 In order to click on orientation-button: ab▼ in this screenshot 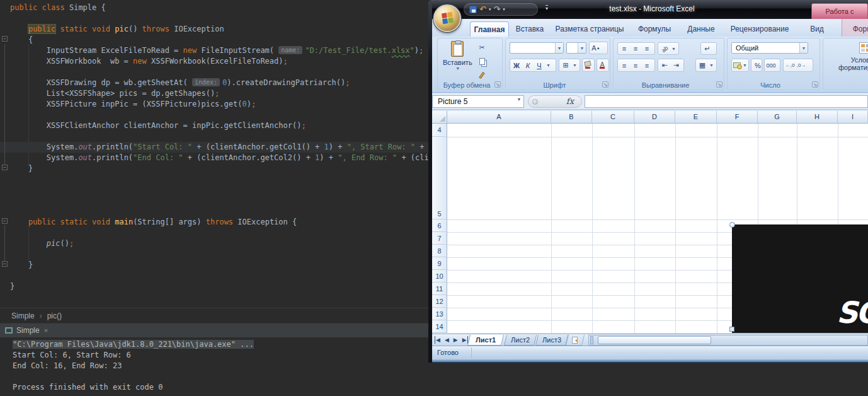, I will do `click(668, 49)`.